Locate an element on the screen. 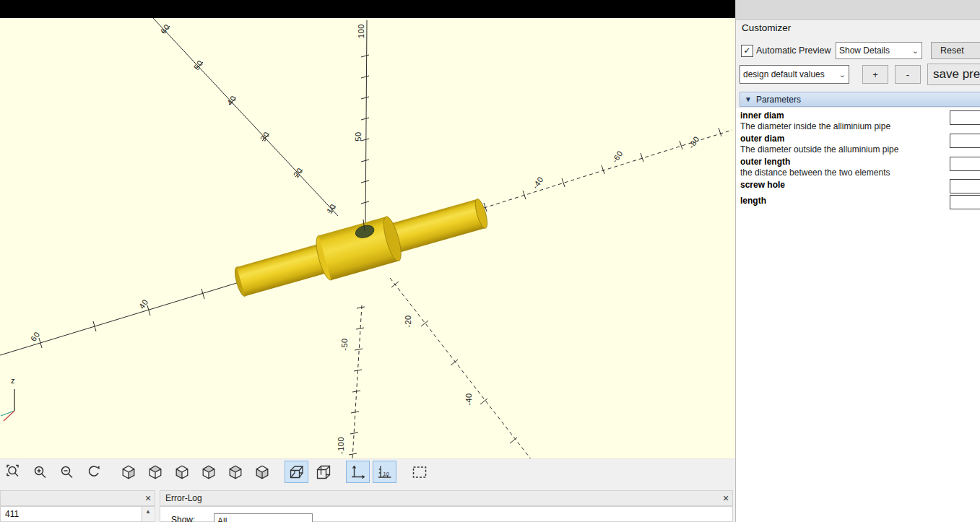 Image resolution: width=980 pixels, height=522 pixels. console-scrollbar: ▲ is located at coordinates (147, 514).